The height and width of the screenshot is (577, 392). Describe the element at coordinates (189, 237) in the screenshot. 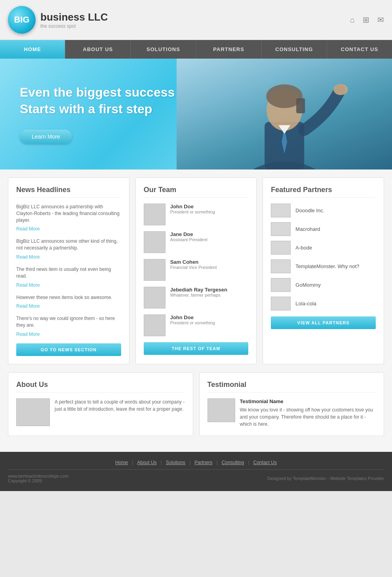

I see `team-info-2: Jane Doe Assistant President` at that location.